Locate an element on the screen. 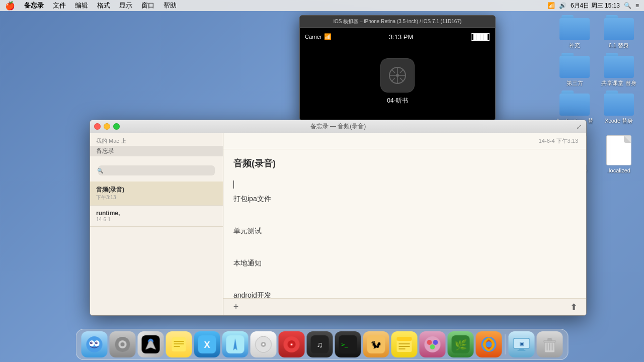  dock-separator is located at coordinates (505, 344).